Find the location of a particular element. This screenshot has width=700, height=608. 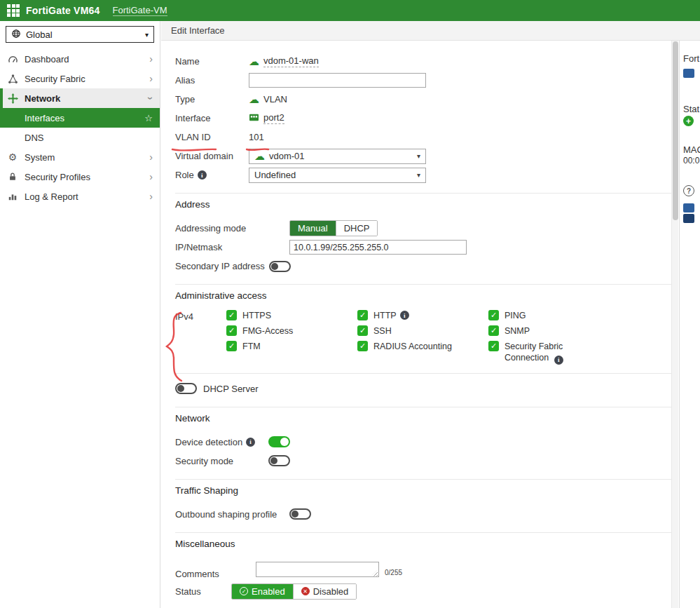

ipv4-label: IPv4 is located at coordinates (200, 337).